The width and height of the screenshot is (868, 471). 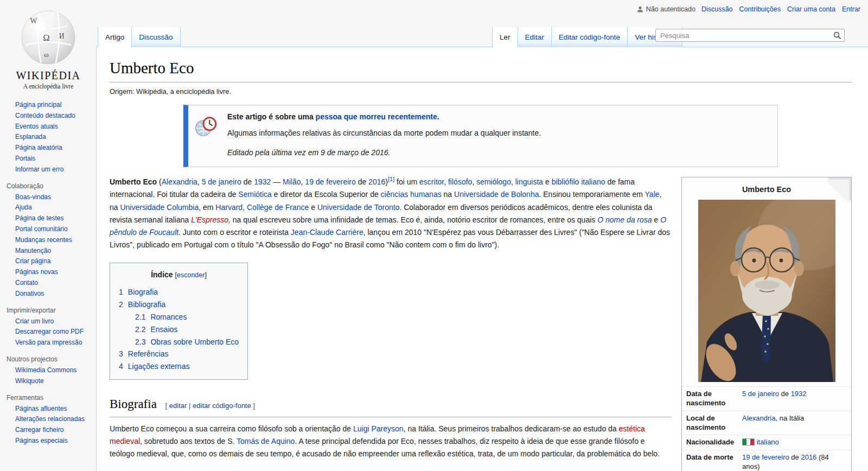 What do you see at coordinates (589, 37) in the screenshot?
I see `tab: Editar código-fonte` at bounding box center [589, 37].